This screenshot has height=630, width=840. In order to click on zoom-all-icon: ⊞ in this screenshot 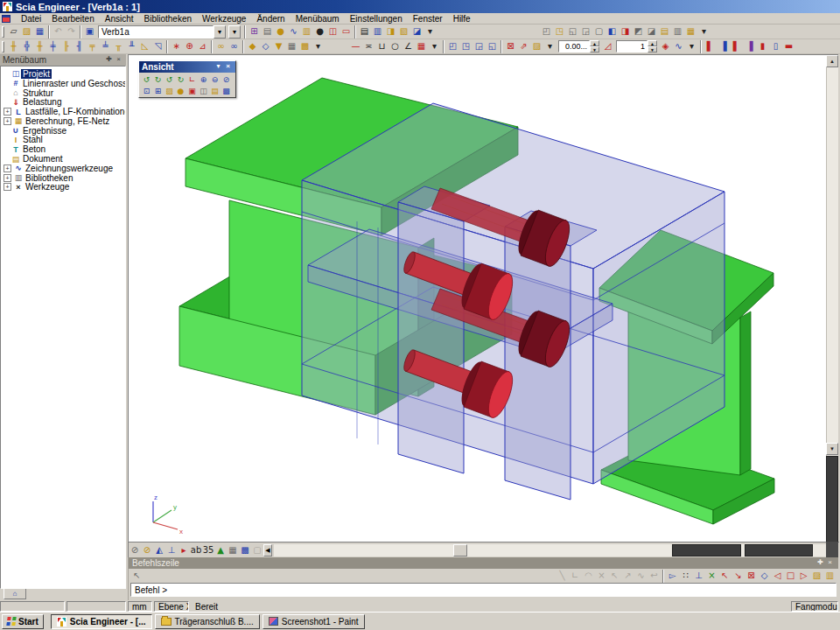, I will do `click(158, 91)`.